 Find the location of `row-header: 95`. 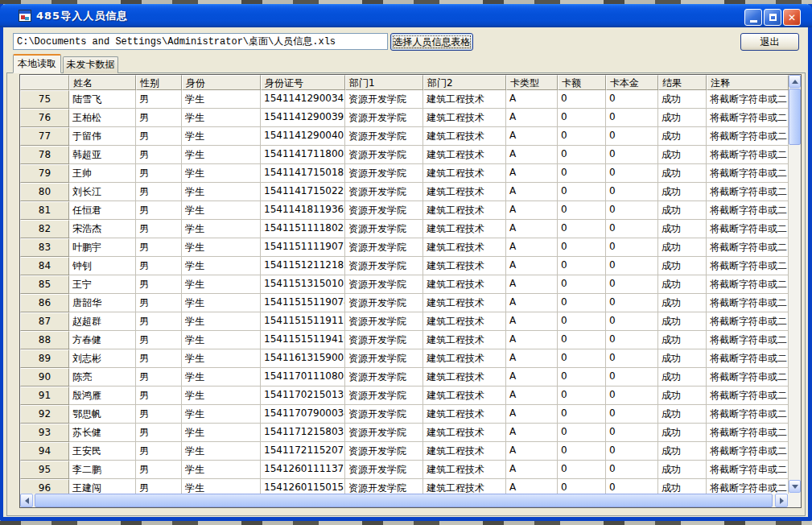

row-header: 95 is located at coordinates (45, 470).